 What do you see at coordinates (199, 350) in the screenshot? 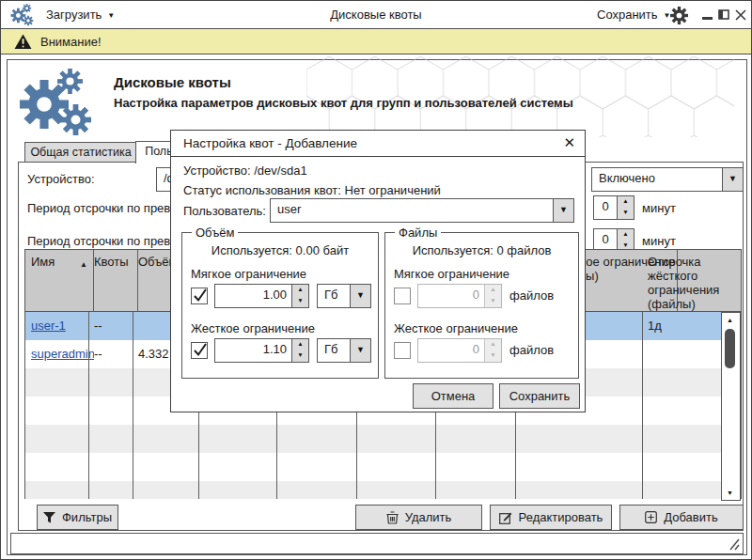
I see `volume-hard-checkbox` at bounding box center [199, 350].